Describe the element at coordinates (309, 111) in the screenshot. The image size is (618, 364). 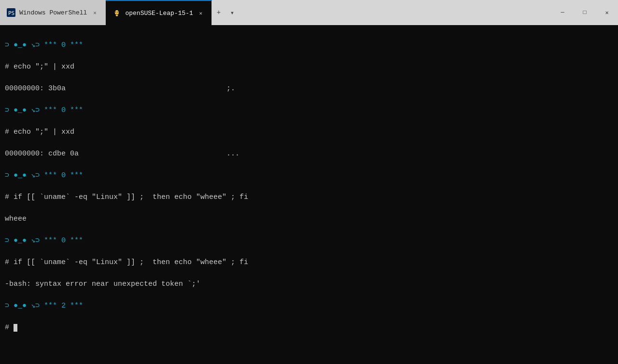
I see `terminal-line-4: ⊃ ●_● ↘⊃ *** 0 ***` at that location.